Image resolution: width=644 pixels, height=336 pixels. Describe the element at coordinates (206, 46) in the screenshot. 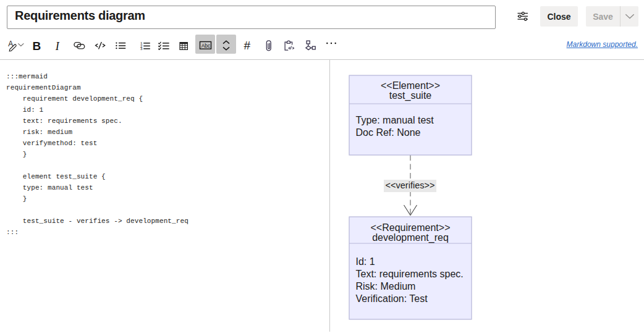

I see `svg-text: Abc` at that location.